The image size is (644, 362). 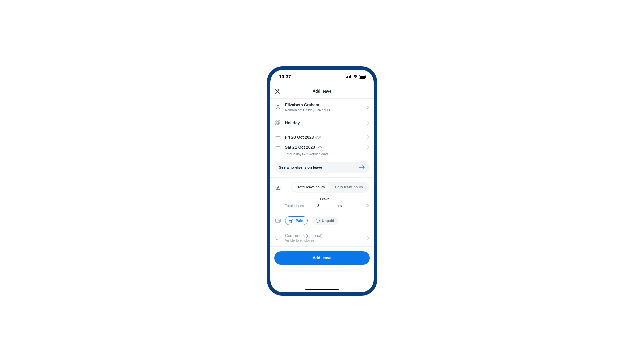 What do you see at coordinates (324, 110) in the screenshot?
I see `employee-remaining: Remaining: Holiday 124 hours` at bounding box center [324, 110].